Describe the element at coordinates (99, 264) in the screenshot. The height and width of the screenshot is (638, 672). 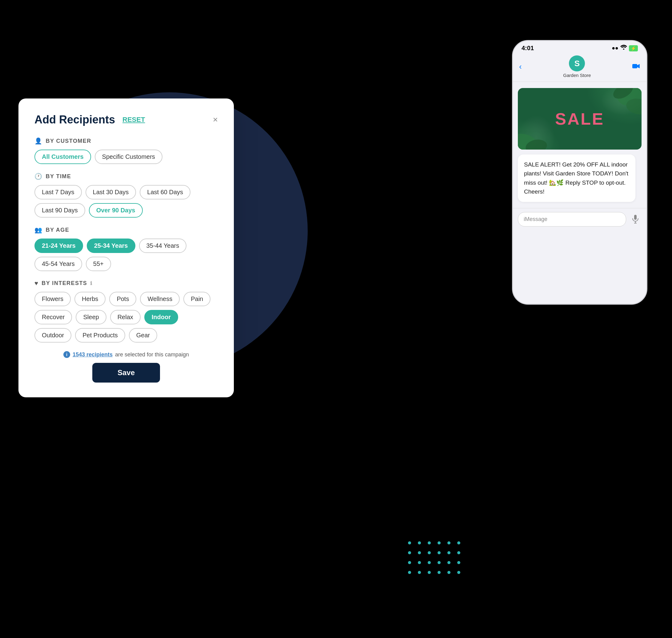
I see `pill-55plus: 55+` at that location.